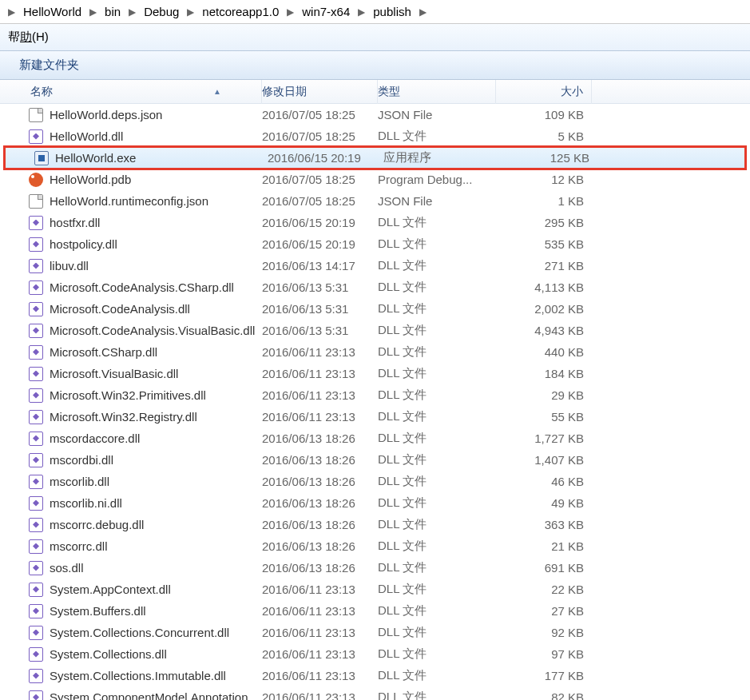  I want to click on file-row: Microsoft.CSharp.dll2016/06/11 23:13DLL …, so click(375, 352).